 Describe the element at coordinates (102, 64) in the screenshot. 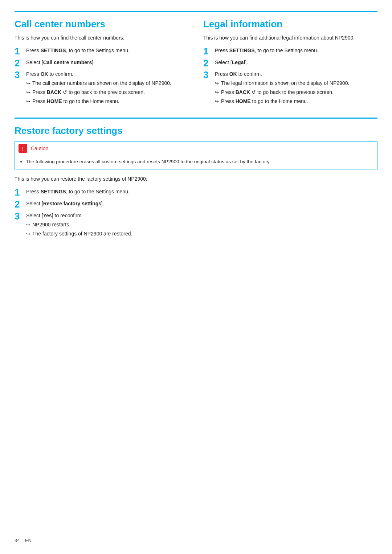

I see `step-item: 2 Select [Call centre numbers].` at that location.